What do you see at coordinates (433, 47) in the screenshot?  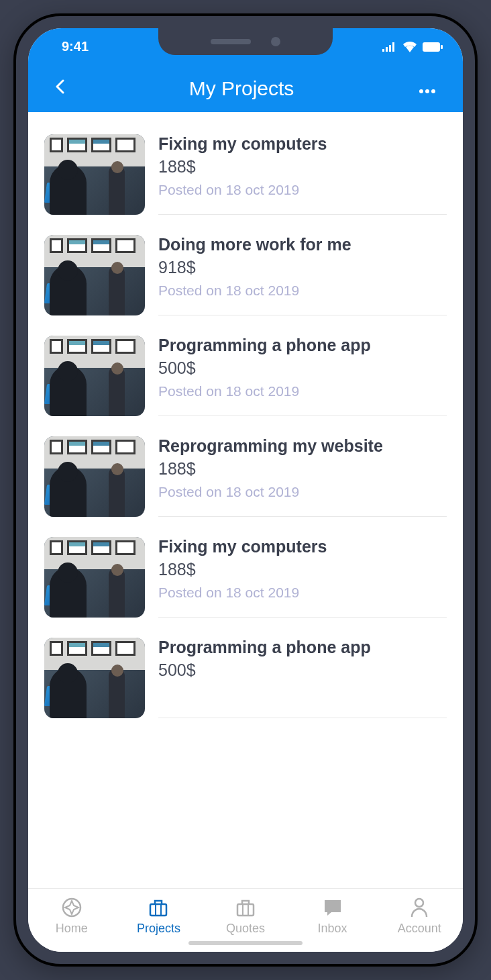 I see `battery-icon` at bounding box center [433, 47].